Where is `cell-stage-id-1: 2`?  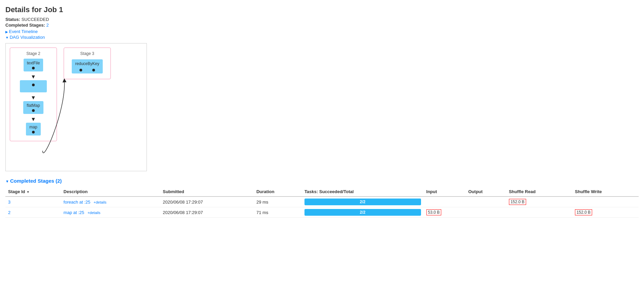 cell-stage-id-1: 2 is located at coordinates (33, 212).